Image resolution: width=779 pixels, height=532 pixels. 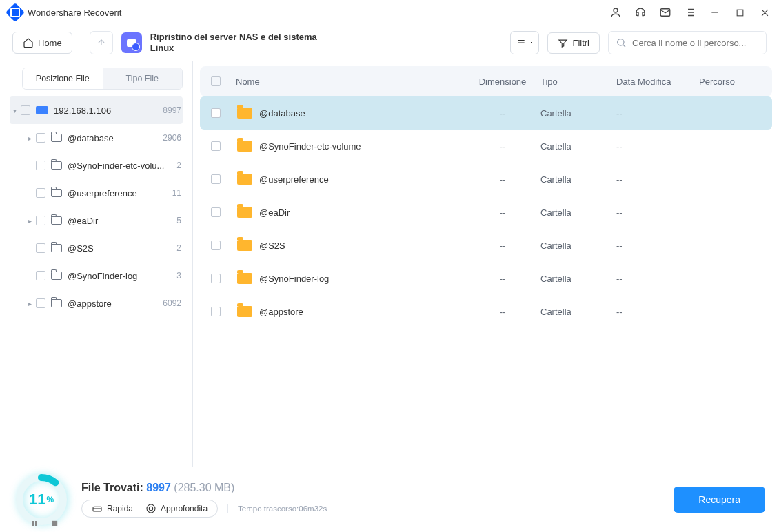 What do you see at coordinates (74, 12) in the screenshot?
I see `app-title: Wondershare Recoverit` at bounding box center [74, 12].